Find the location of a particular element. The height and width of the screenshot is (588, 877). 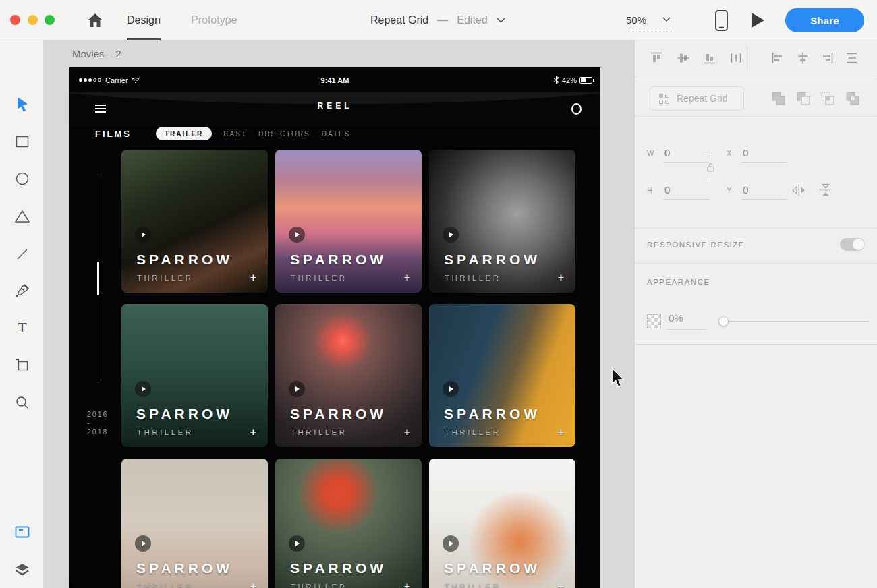

pen-tool is located at coordinates (22, 291).